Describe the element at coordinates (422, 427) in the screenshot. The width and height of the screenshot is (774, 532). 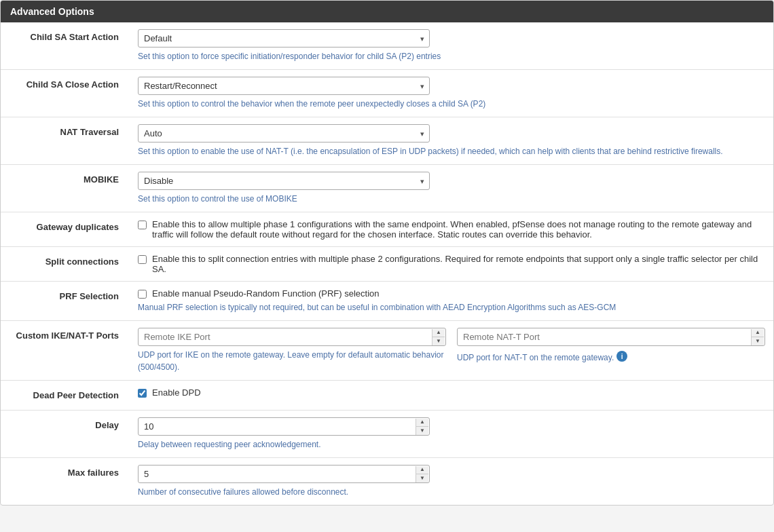
I see `delay-spinner: ▲ ▼` at that location.